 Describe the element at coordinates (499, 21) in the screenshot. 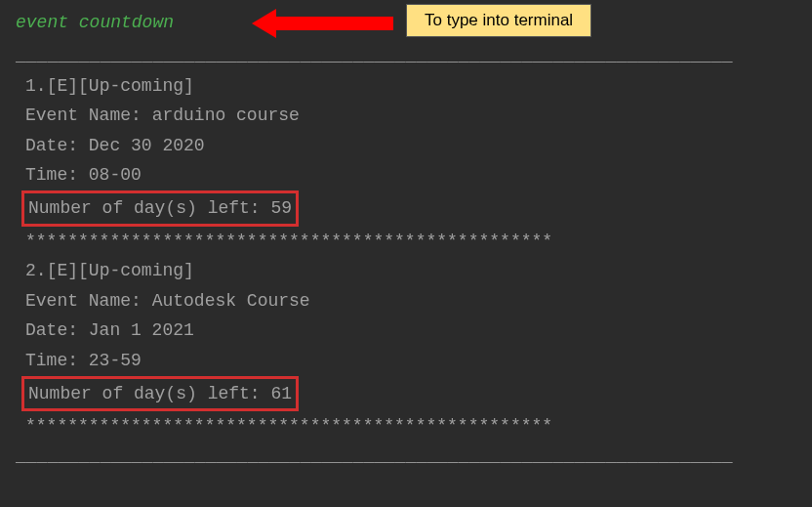

I see `annotation-label: To type into terminal` at that location.